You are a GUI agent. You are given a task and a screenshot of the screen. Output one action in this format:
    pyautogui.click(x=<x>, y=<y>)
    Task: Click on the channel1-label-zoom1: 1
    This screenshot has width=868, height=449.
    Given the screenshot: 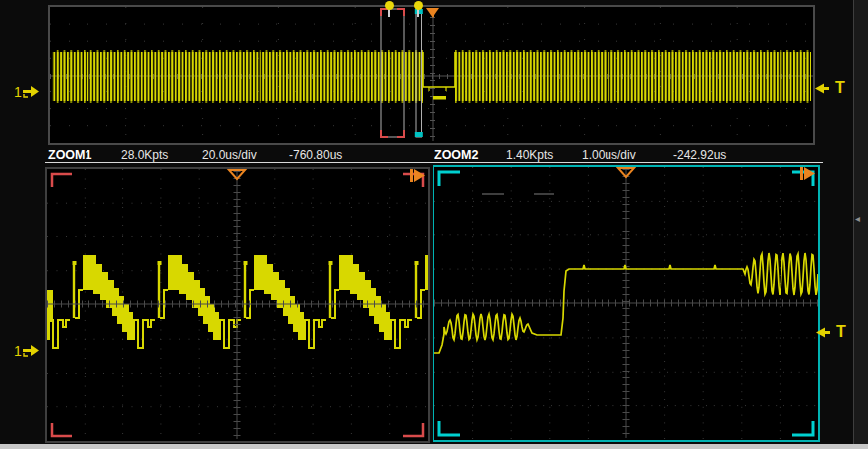 What is the action you would take?
    pyautogui.click(x=18, y=351)
    